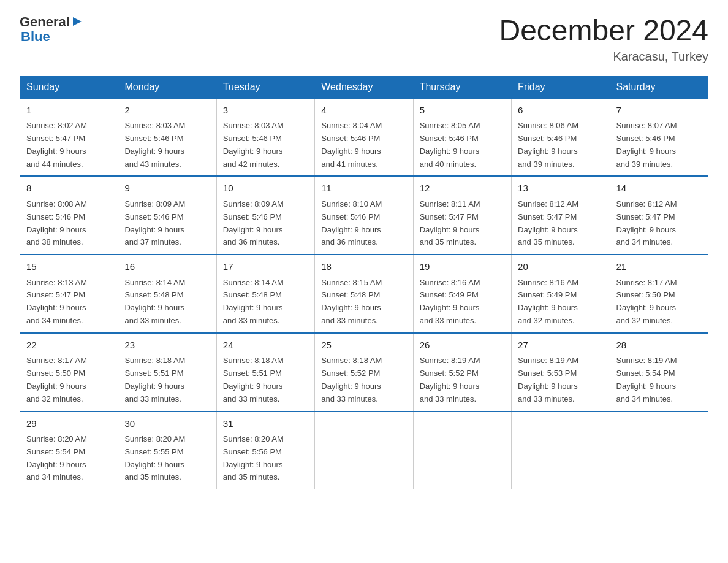  What do you see at coordinates (265, 372) in the screenshot?
I see `calendar-cell: 24 Sunrise: 8:18 AM Sunset: 5:51 PM Dayl…` at bounding box center [265, 372].